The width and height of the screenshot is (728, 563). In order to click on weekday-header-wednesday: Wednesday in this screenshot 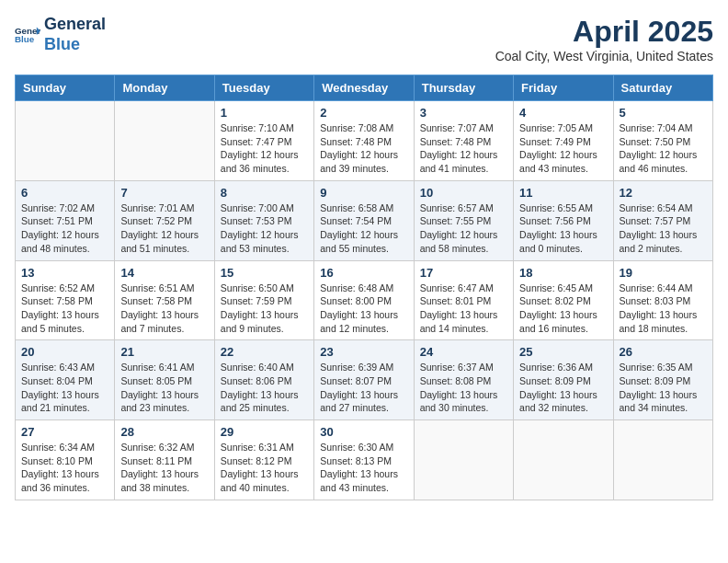, I will do `click(364, 88)`.